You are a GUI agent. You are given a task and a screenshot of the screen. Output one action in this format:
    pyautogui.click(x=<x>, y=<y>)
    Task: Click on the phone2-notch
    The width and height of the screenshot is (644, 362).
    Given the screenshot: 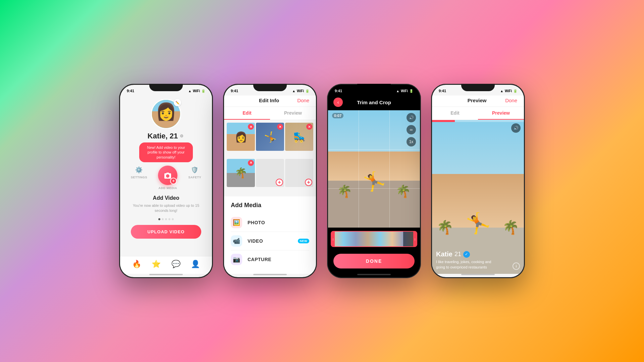 What is the action you would take?
    pyautogui.click(x=270, y=87)
    